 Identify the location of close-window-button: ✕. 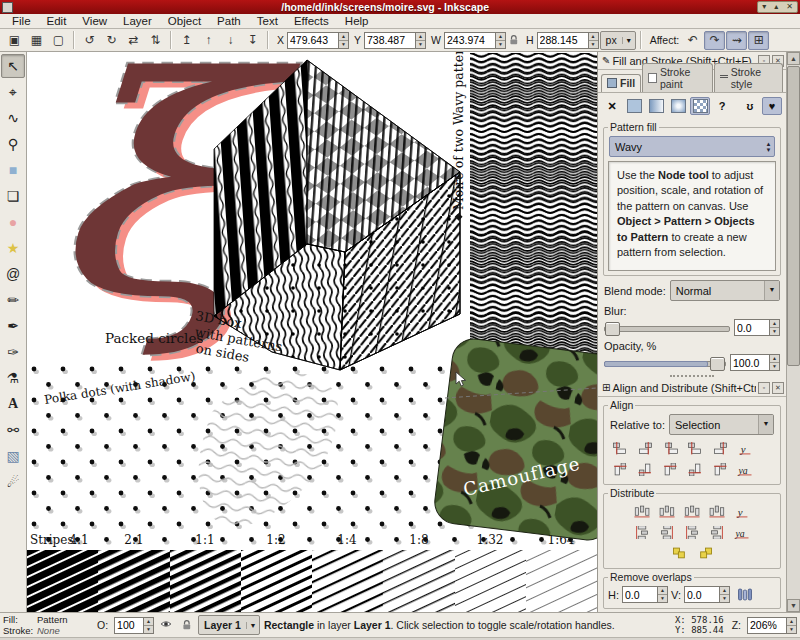
(790, 7).